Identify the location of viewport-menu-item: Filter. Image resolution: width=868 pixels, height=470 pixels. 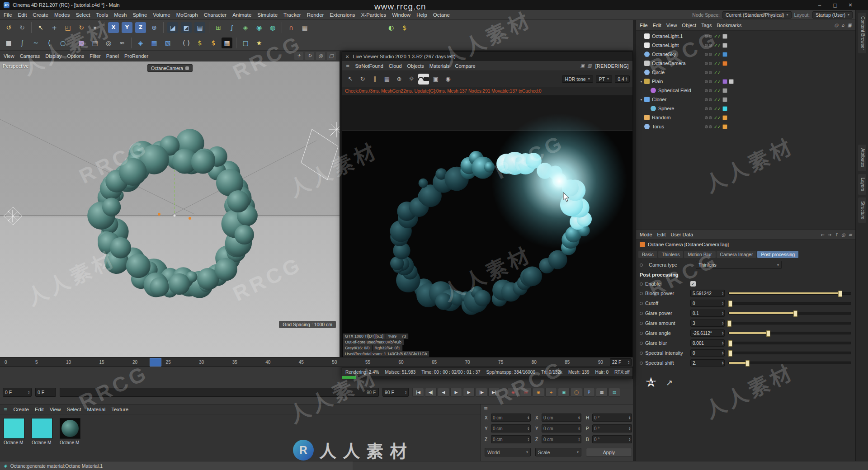
(95, 56).